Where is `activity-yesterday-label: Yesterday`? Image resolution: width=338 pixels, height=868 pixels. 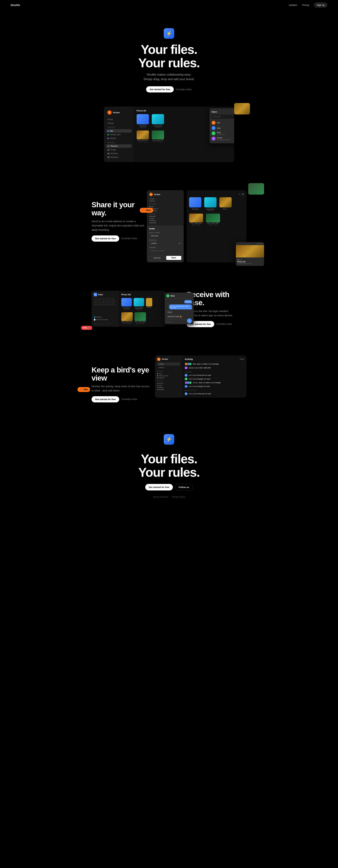 activity-yesterday-label: Yesterday is located at coordinates (214, 372).